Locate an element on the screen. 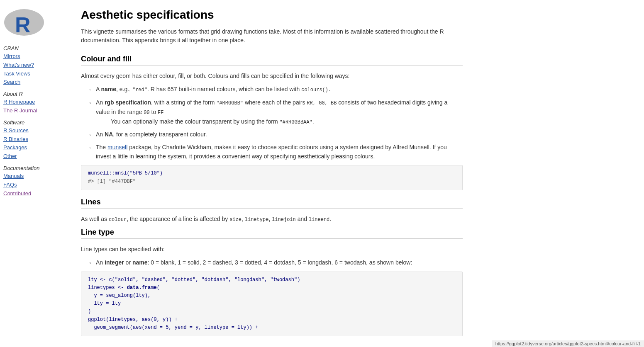  rrggbb-code: "#RRGGBB" is located at coordinates (230, 103).